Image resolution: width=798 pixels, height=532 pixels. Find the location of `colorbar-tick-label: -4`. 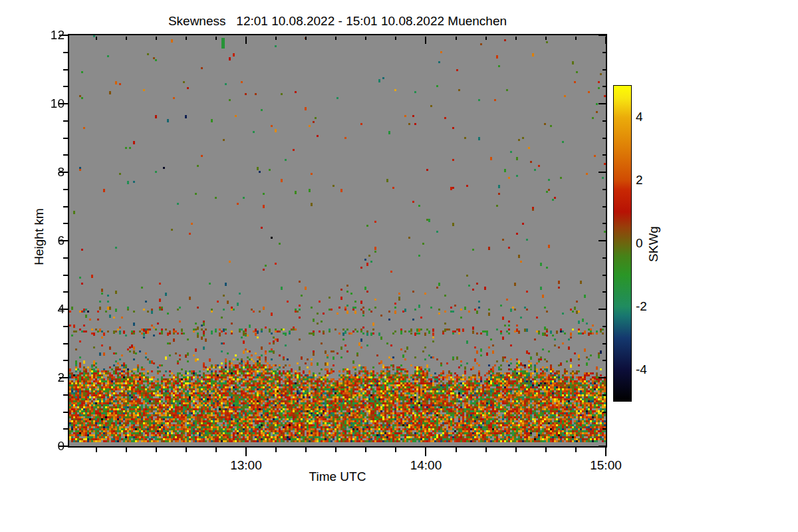

colorbar-tick-label: -4 is located at coordinates (652, 370).